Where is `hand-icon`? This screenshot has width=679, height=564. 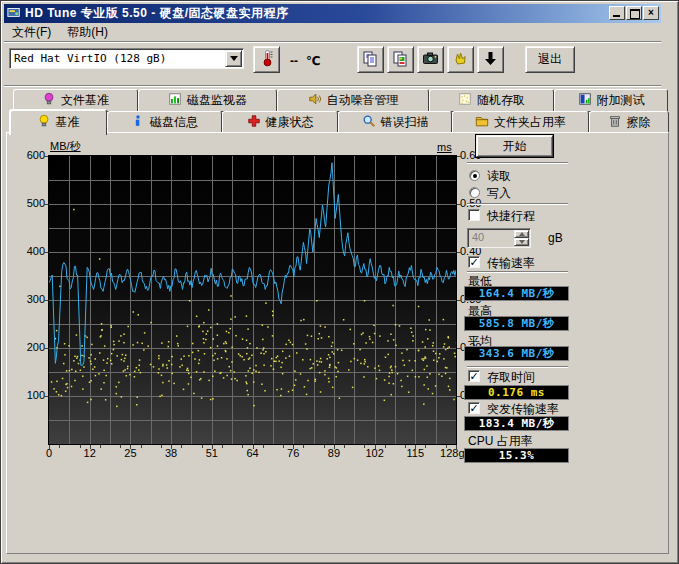 hand-icon is located at coordinates (460, 60).